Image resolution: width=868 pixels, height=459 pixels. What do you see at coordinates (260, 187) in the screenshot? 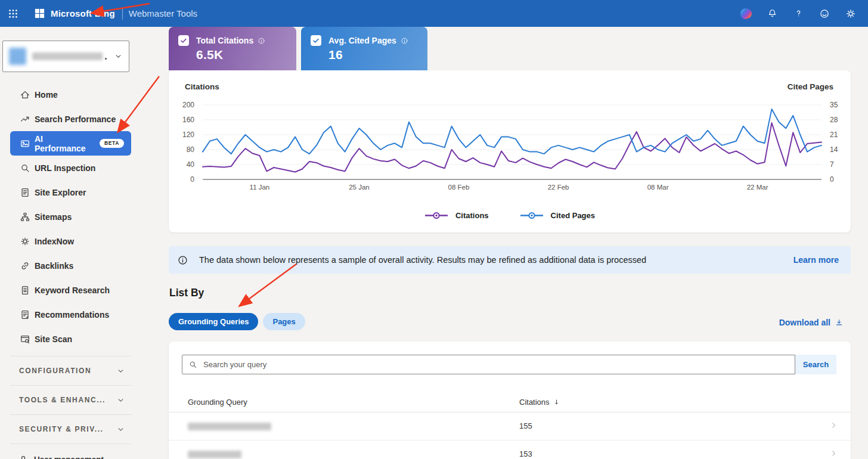
I see `svg-text: 11 Jan` at bounding box center [260, 187].